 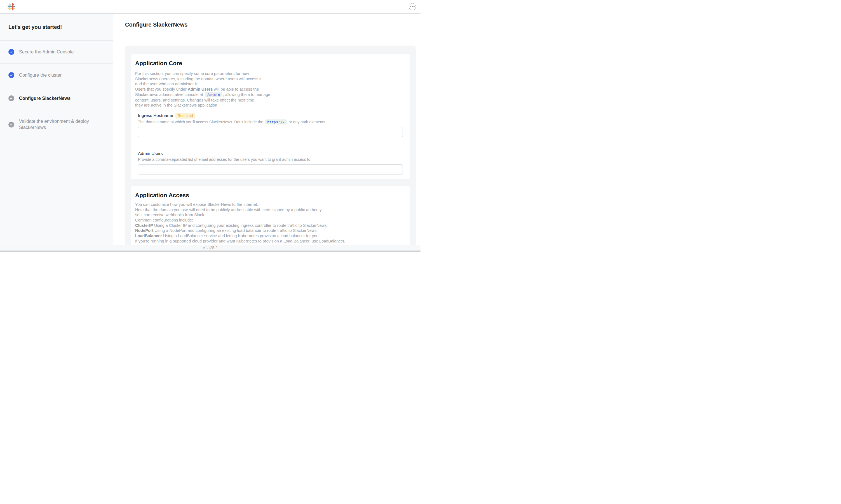 What do you see at coordinates (62, 124) in the screenshot?
I see `step-label: Validate the environment & deploy Slacke…` at bounding box center [62, 124].